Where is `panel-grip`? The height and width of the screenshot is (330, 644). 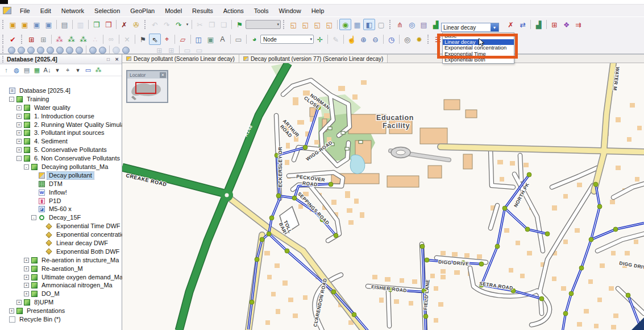 panel-grip is located at coordinates (3, 59).